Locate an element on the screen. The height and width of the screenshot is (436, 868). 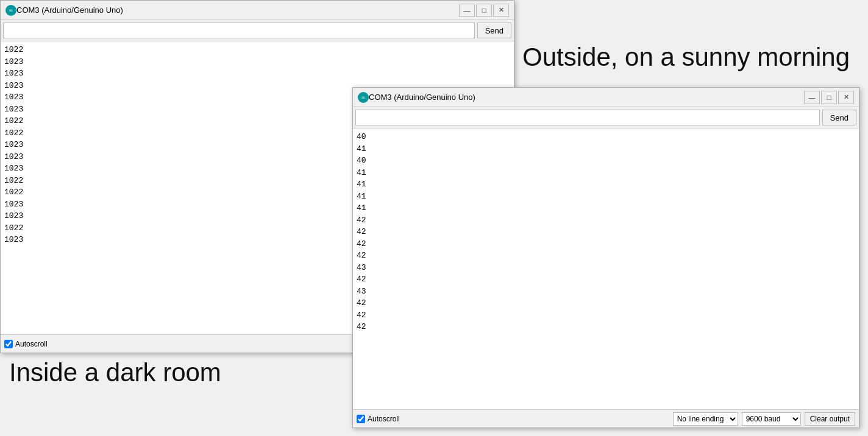
list-item: 1022 is located at coordinates (257, 50).